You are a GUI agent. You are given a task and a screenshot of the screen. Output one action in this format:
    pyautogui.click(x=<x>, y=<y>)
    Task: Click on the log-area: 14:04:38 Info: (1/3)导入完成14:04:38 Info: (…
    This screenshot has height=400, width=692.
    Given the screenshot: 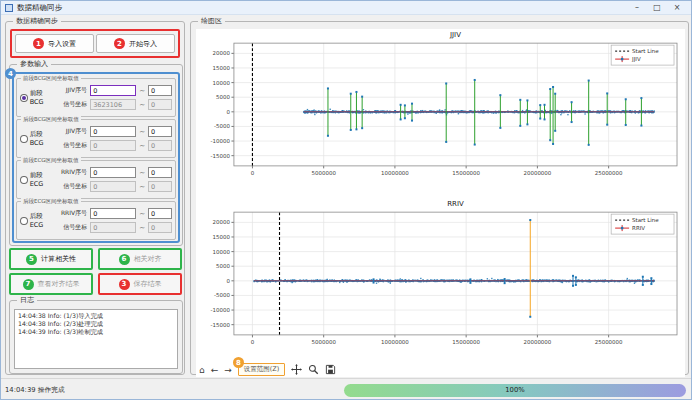 What is the action you would take?
    pyautogui.click(x=96, y=339)
    